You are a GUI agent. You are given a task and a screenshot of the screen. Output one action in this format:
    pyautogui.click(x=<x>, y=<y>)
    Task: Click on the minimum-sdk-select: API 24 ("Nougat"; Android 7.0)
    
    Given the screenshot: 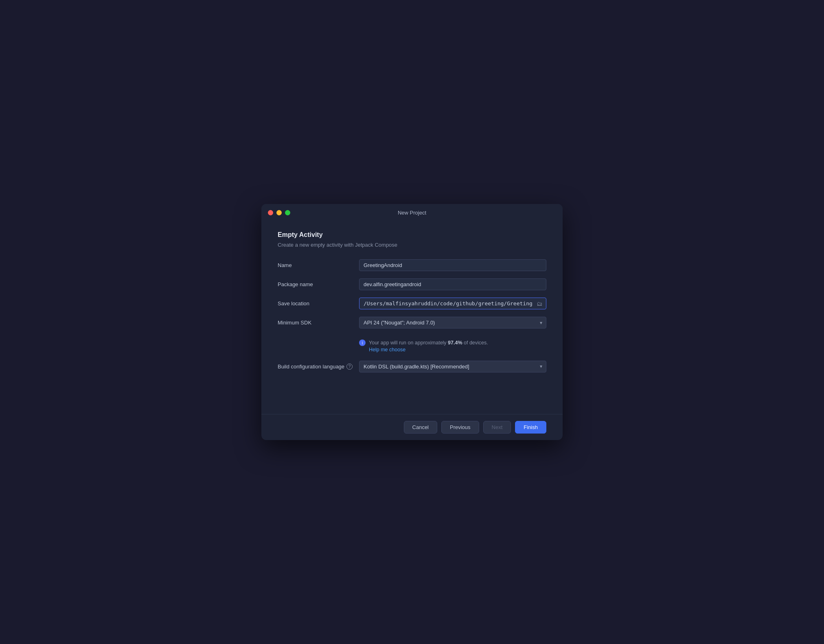 What is the action you would take?
    pyautogui.click(x=453, y=322)
    